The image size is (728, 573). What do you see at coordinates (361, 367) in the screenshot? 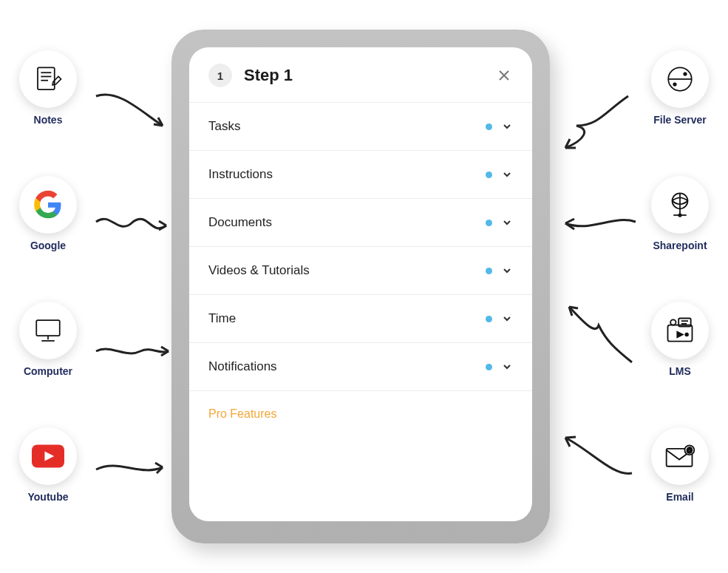
I see `section-row-notifications: Notifications` at bounding box center [361, 367].